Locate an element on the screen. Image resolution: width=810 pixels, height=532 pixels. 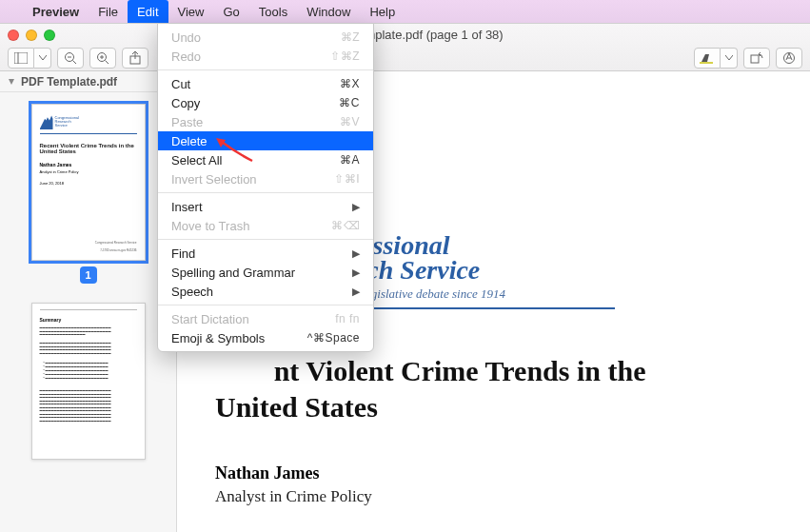
menu-item-undo: Undo⌘Z is located at coordinates (266, 37).